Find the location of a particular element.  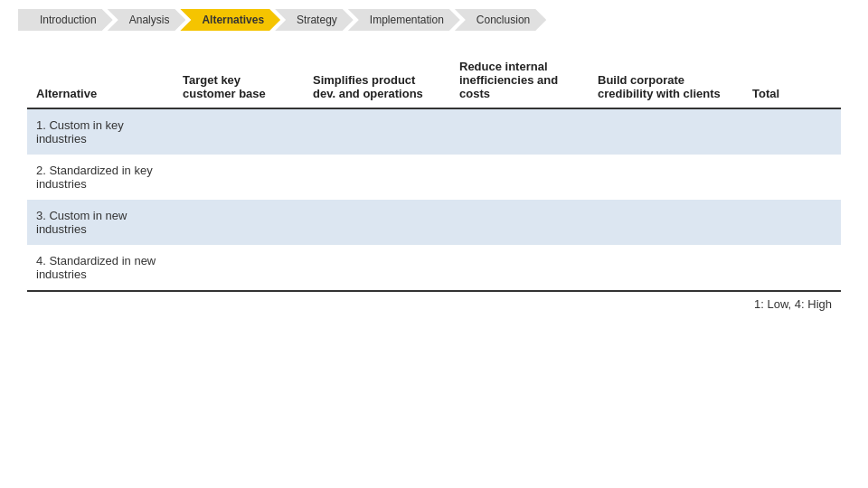

header-simplifies: Simplifies product dev. and operations is located at coordinates (377, 80).